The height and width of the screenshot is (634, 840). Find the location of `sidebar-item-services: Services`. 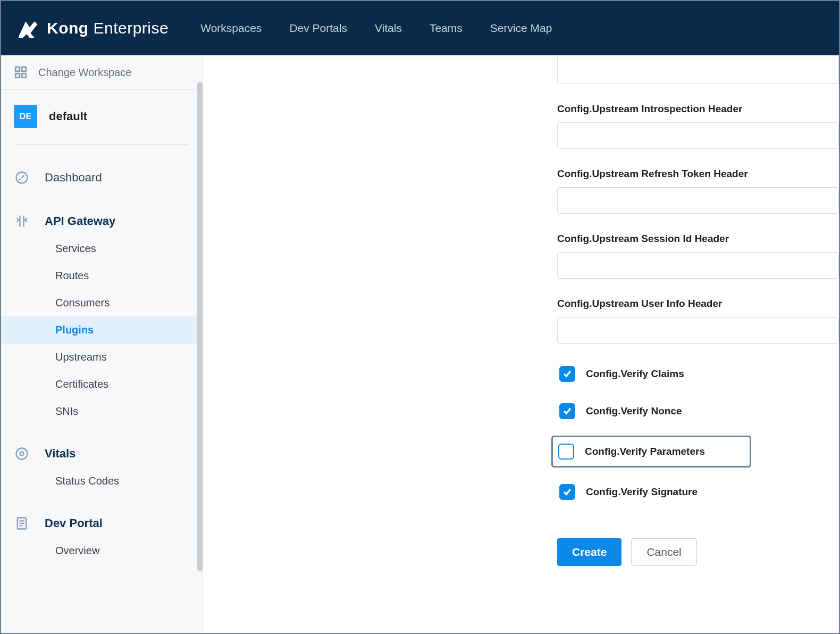

sidebar-item-services: Services is located at coordinates (102, 249).